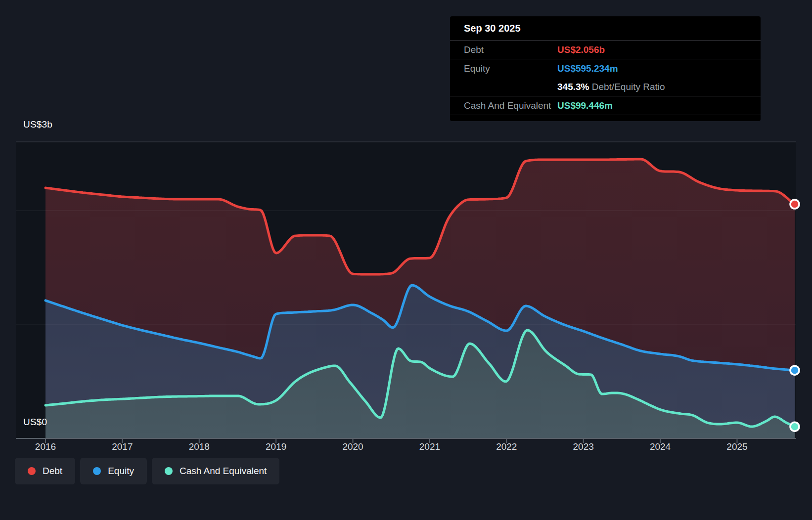 The width and height of the screenshot is (812, 520). What do you see at coordinates (585, 106) in the screenshot?
I see `tooltip-cash-value: US$99.446m` at bounding box center [585, 106].